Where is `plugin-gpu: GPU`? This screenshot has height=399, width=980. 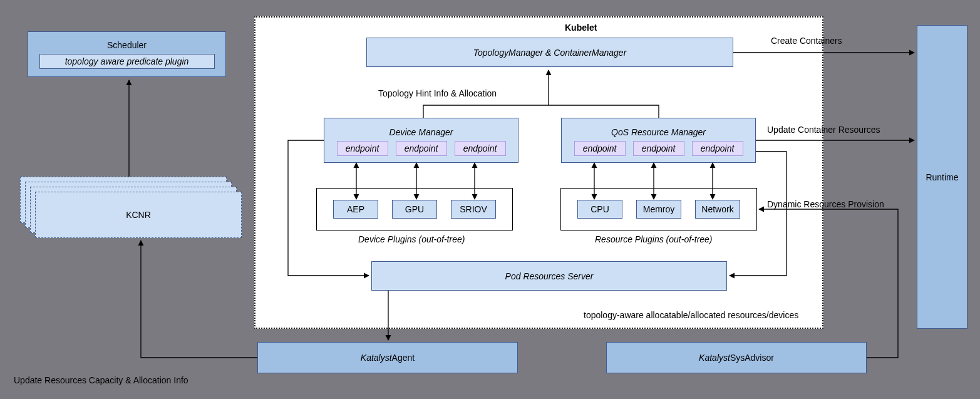 plugin-gpu: GPU is located at coordinates (415, 209).